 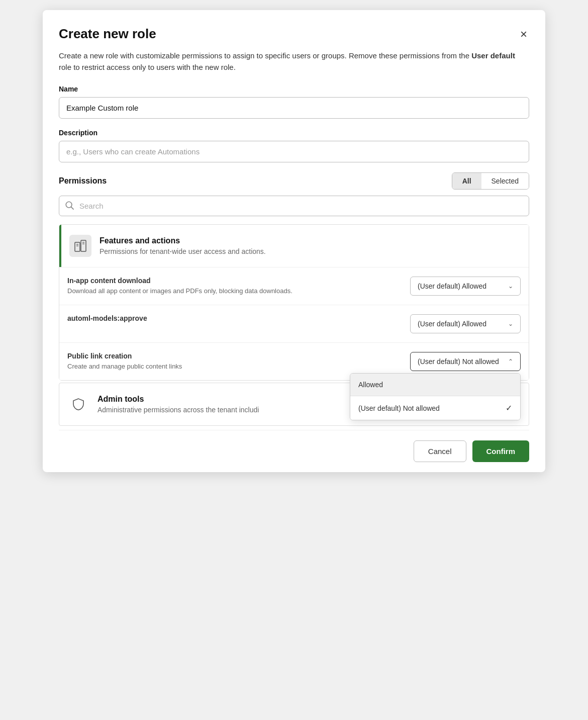 What do you see at coordinates (509, 408) in the screenshot?
I see `check-icon: ✓` at bounding box center [509, 408].